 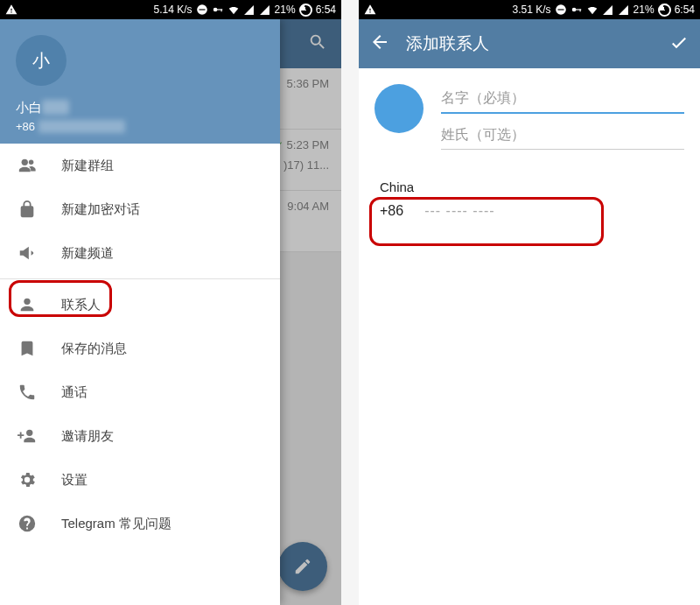 I want to click on confirm-icon, so click(x=679, y=44).